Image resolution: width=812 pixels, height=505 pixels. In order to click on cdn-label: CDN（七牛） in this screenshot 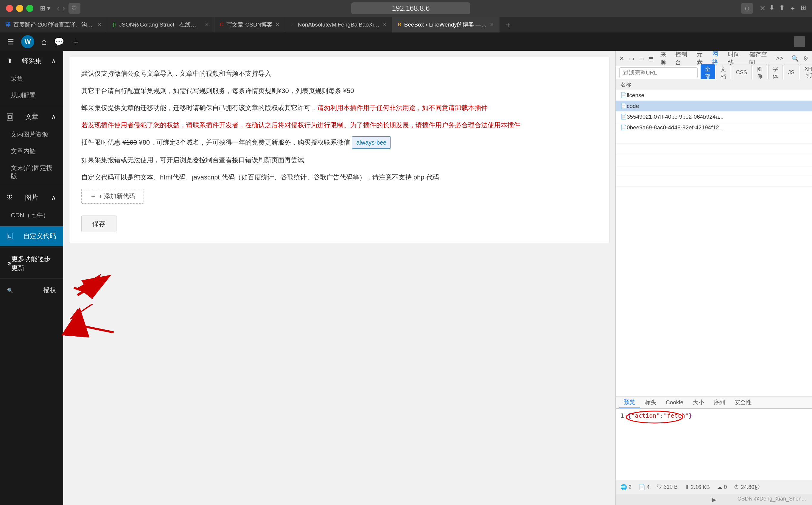, I will do `click(30, 215)`.